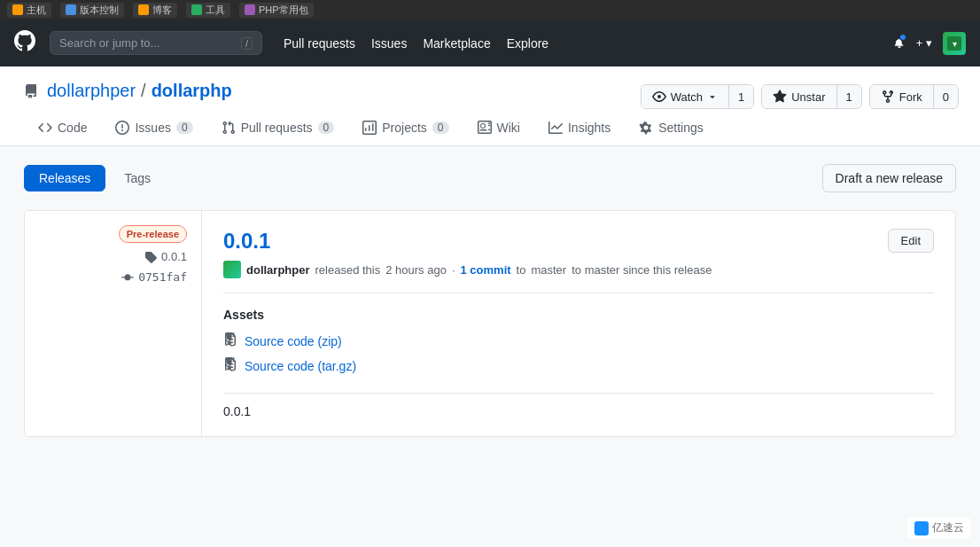 The width and height of the screenshot is (980, 547). What do you see at coordinates (579, 406) in the screenshot?
I see `release-body: 0.0.1` at bounding box center [579, 406].